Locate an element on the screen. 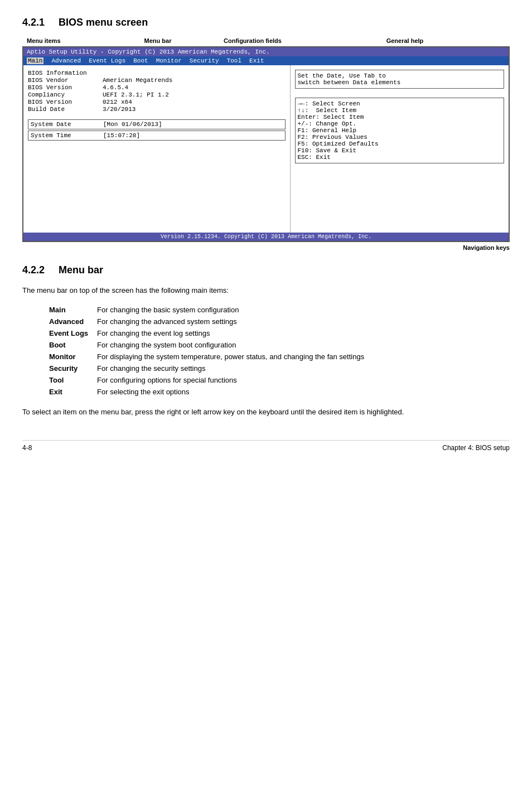 This screenshot has height=802, width=532. bios-system-rows: System Date [Mon 01/06/2013] System Time… is located at coordinates (157, 130).